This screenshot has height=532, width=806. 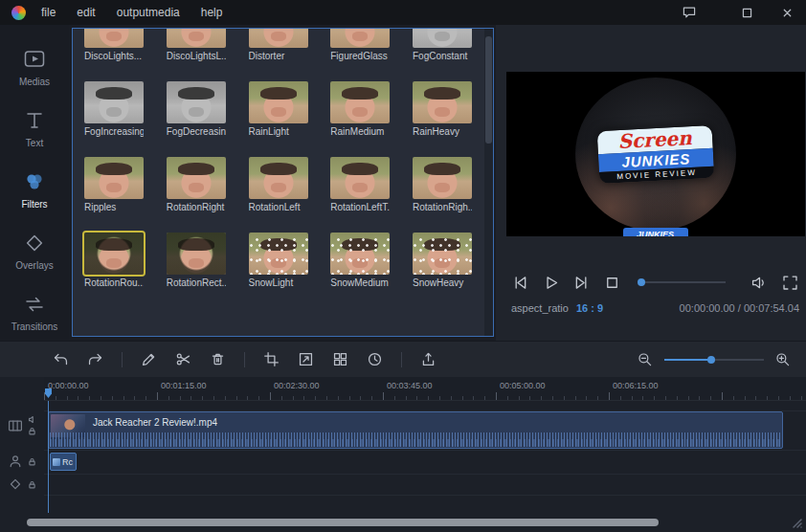 What do you see at coordinates (341, 360) in the screenshot?
I see `mosaic-button` at bounding box center [341, 360].